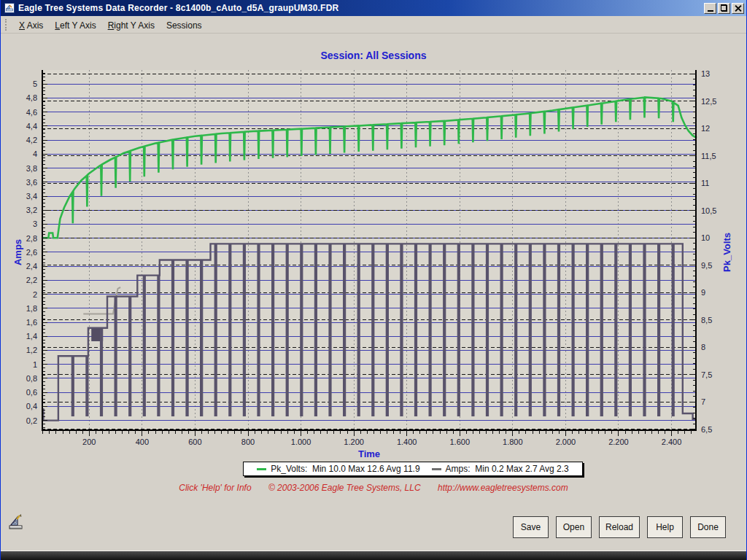 This screenshot has width=747, height=560. Describe the element at coordinates (344, 488) in the screenshot. I see `copyright-text: © 2003-2006 Eagle Tree Systems, LLC` at that location.